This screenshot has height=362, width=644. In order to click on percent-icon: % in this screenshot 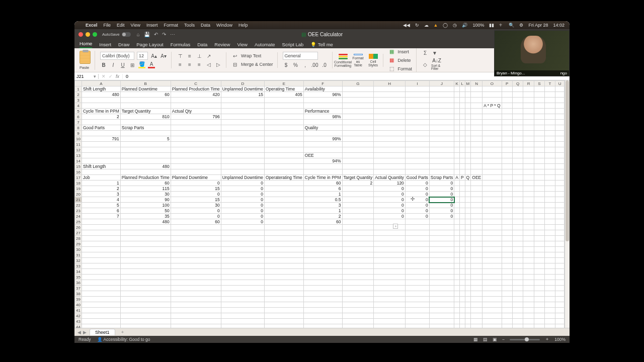, I will do `click(296, 65)`.